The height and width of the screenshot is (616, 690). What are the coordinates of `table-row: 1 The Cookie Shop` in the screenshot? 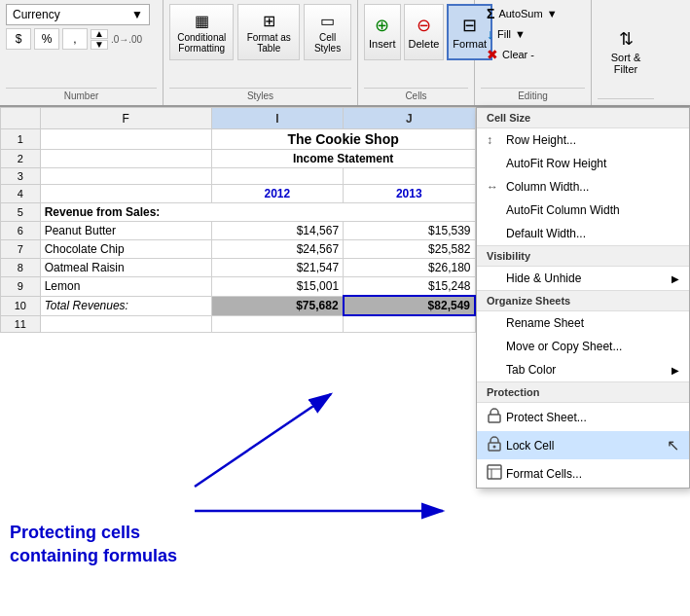 It's located at (238, 140).